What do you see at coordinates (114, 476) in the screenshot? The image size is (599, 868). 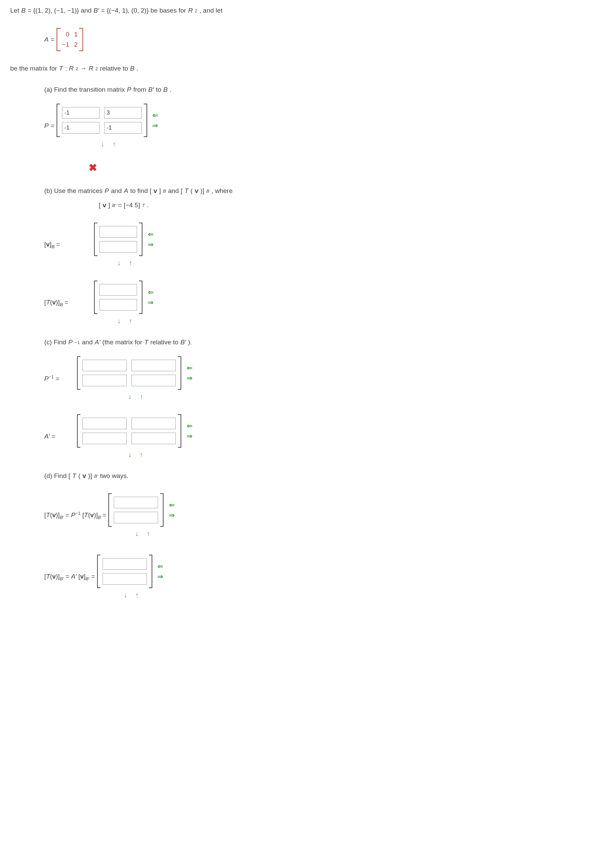 I see `text: two ways.` at bounding box center [114, 476].